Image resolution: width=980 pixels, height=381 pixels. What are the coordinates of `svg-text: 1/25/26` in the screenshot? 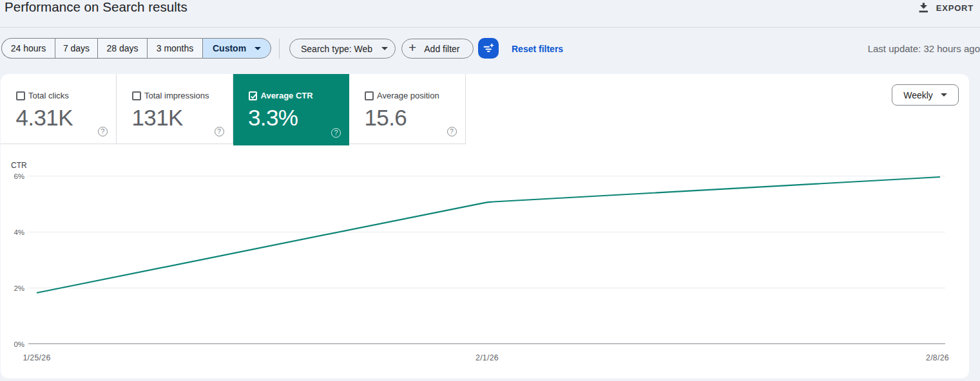 It's located at (36, 358).